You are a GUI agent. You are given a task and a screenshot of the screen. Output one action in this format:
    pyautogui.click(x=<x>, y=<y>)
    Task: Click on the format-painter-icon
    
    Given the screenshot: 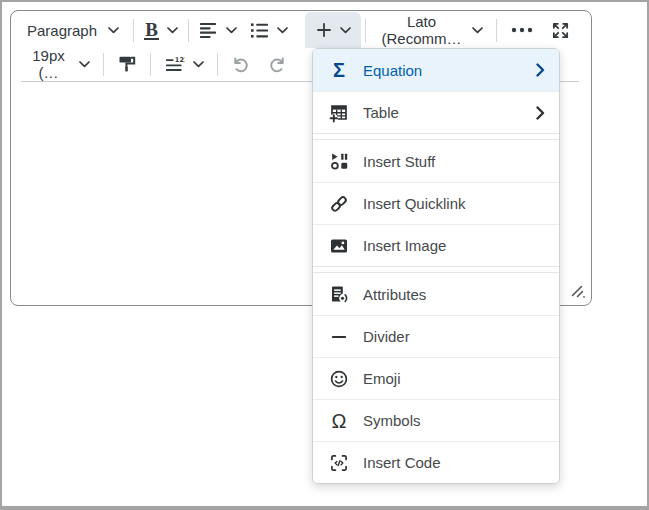 What is the action you would take?
    pyautogui.click(x=127, y=64)
    